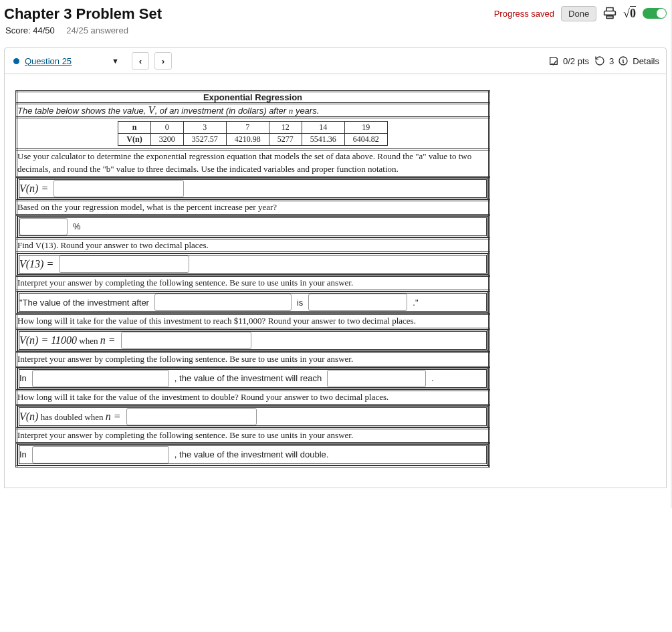 The height and width of the screenshot is (632, 672). Describe the element at coordinates (205, 140) in the screenshot. I see `v-1: 3527.57` at that location.